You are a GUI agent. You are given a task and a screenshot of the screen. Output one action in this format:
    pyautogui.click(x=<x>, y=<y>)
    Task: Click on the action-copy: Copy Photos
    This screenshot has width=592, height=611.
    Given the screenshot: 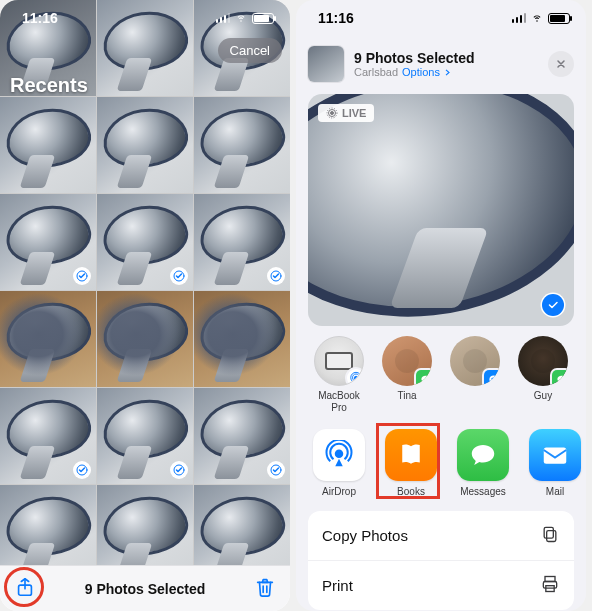 What is the action you would take?
    pyautogui.click(x=441, y=536)
    